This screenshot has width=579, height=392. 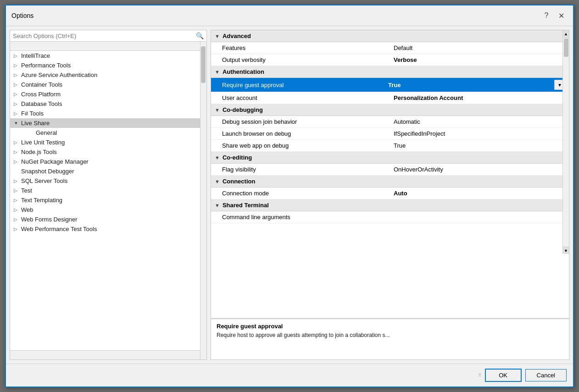 What do you see at coordinates (390, 36) in the screenshot?
I see `section-header-advanced: ▼Advanced` at bounding box center [390, 36].